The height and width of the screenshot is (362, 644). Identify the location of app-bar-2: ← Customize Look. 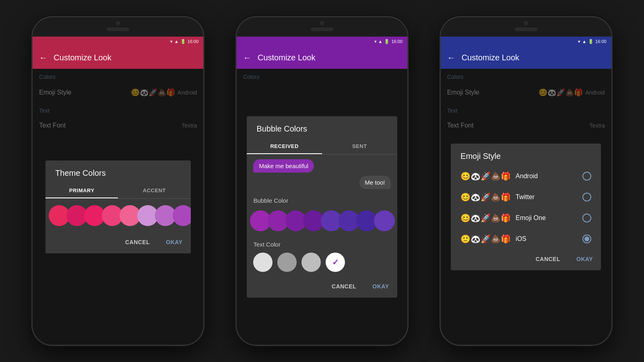
(322, 58).